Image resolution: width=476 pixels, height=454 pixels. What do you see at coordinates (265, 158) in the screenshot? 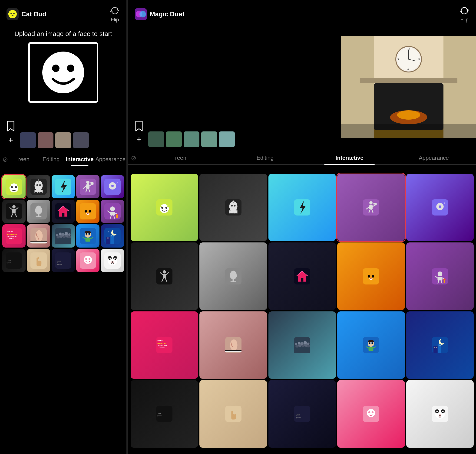
I see `right-tab-editing: Editing` at bounding box center [265, 158].